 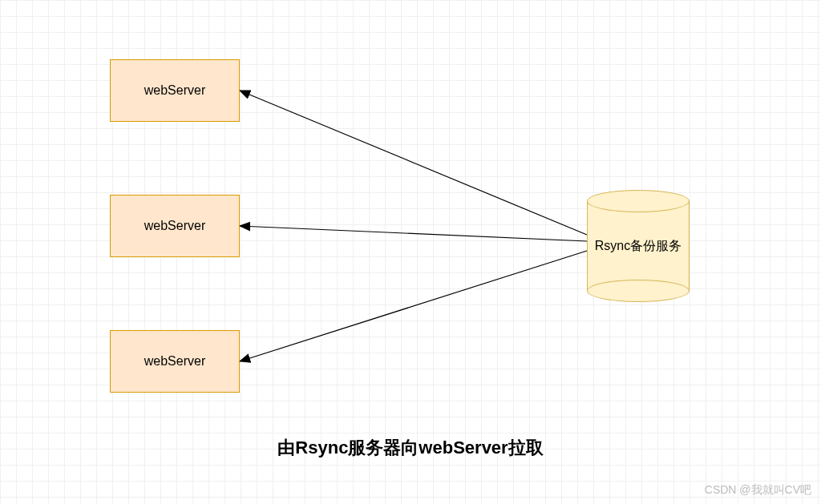 I want to click on webserver-label-1: webServer, so click(x=175, y=91).